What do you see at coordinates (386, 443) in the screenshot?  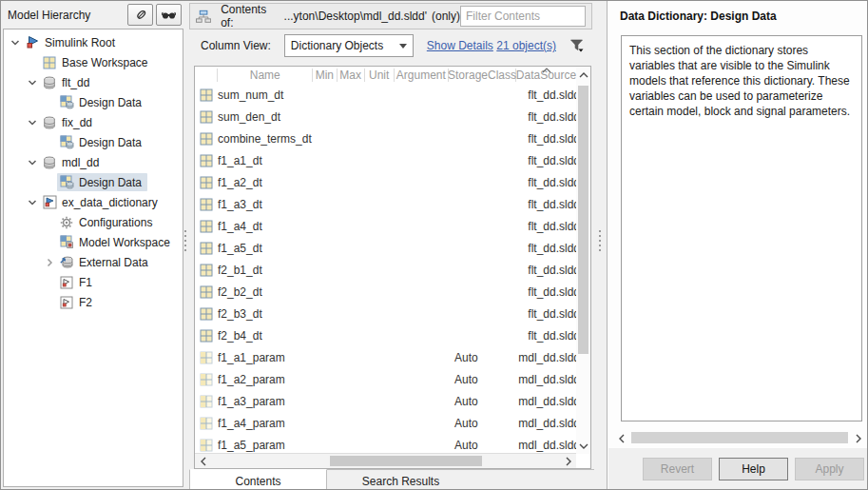 I see `table-row: f1_a5_paramAutomdl_dd.sldd` at bounding box center [386, 443].